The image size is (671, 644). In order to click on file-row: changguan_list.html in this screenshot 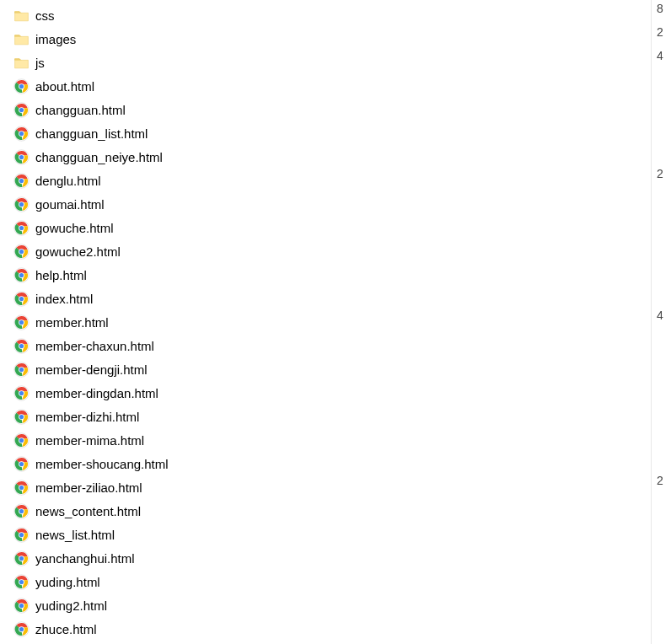, I will do `click(340, 133)`.